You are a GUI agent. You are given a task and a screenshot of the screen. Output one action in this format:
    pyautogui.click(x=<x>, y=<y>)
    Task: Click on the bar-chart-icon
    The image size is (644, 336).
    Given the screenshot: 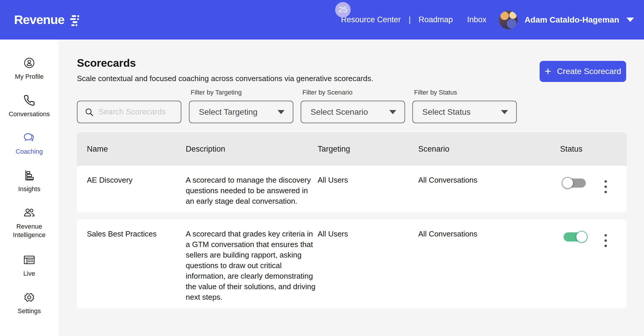 What is the action you would take?
    pyautogui.click(x=29, y=175)
    